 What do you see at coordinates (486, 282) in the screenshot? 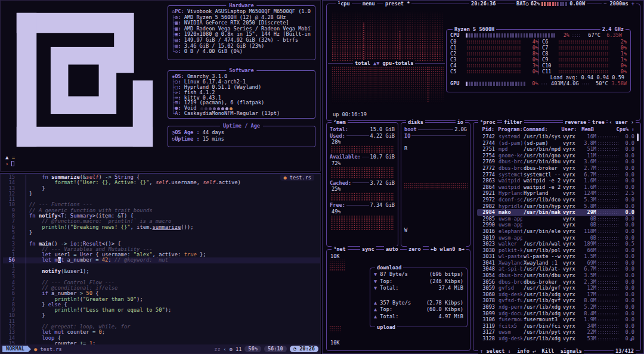
I see `process-pid: 3056` at bounding box center [486, 282].